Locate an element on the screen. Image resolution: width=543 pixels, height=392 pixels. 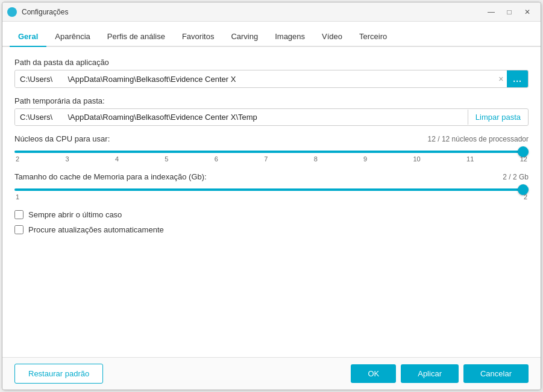
cpu-slider-header: Núcleos da CPU para usar: 12 / 12 núcleo… is located at coordinates (271, 138).